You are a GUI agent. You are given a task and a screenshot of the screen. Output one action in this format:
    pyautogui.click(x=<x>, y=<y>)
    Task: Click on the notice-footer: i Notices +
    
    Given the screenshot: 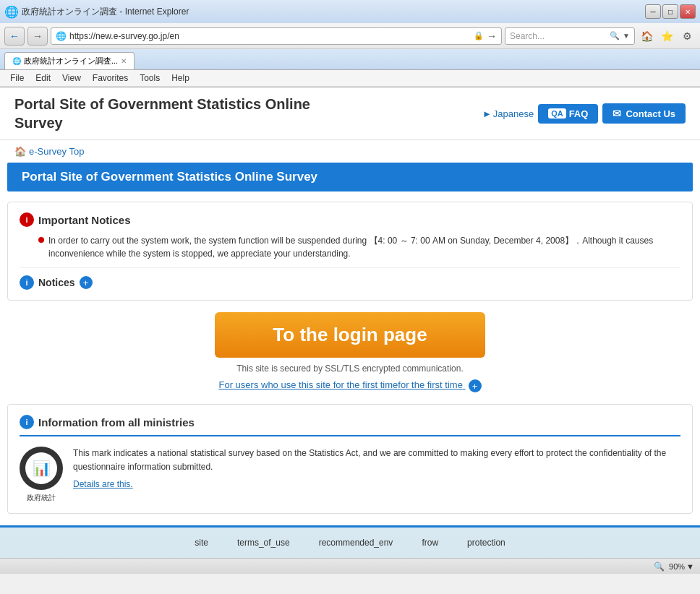 What is the action you would take?
    pyautogui.click(x=350, y=279)
    